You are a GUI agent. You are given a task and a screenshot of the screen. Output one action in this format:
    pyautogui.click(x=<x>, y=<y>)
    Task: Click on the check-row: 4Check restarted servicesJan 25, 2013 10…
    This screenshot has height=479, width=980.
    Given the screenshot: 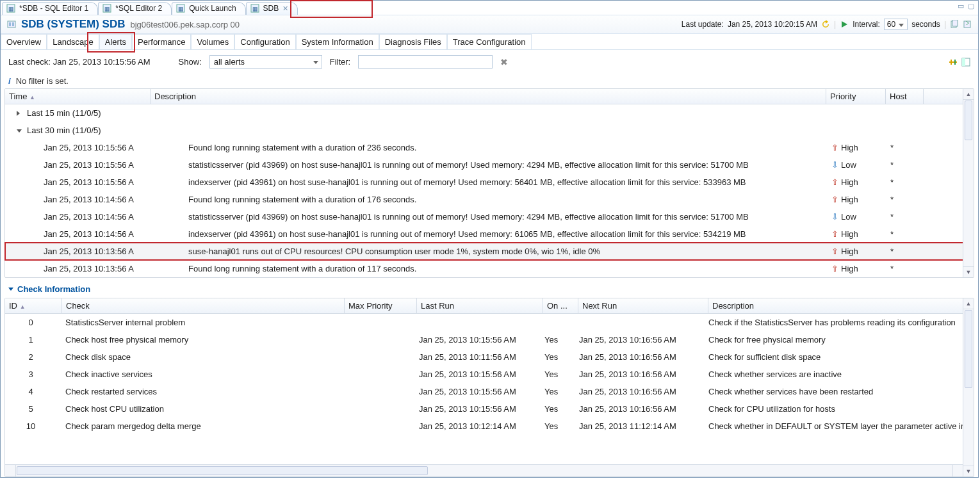 What is the action you would take?
    pyautogui.click(x=484, y=392)
    